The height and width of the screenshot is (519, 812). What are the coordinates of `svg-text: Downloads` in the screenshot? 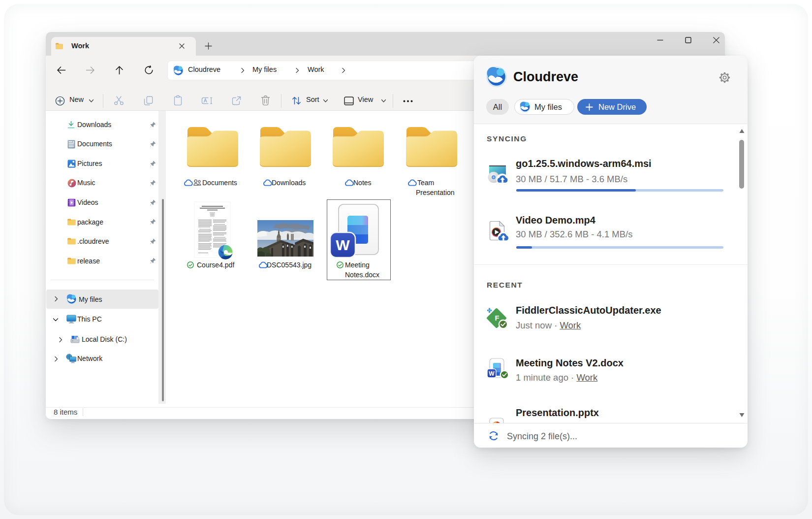 It's located at (288, 183).